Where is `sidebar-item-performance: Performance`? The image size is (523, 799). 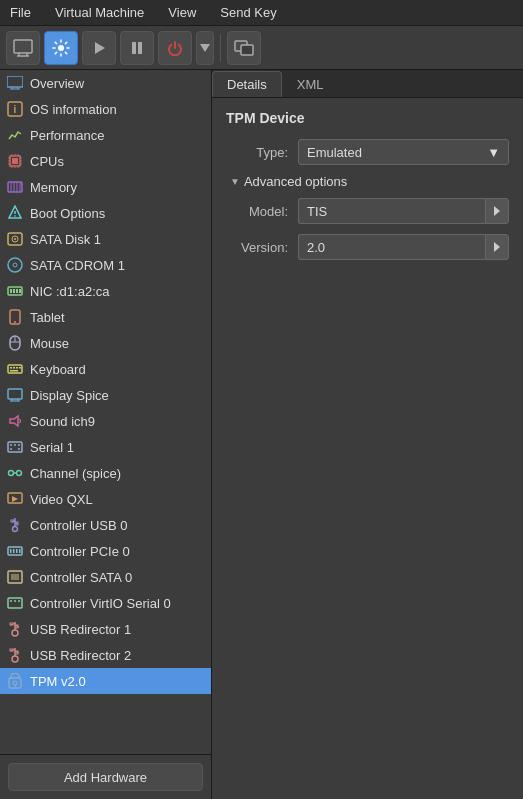
sidebar-item-performance: Performance is located at coordinates (106, 135).